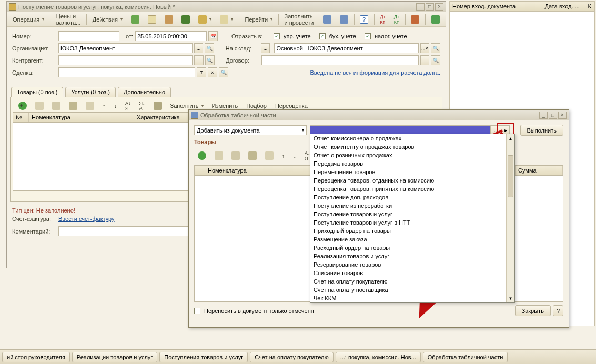  What do you see at coordinates (368, 36) in the screenshot?
I see `tax-checkbox: ✓` at bounding box center [368, 36].